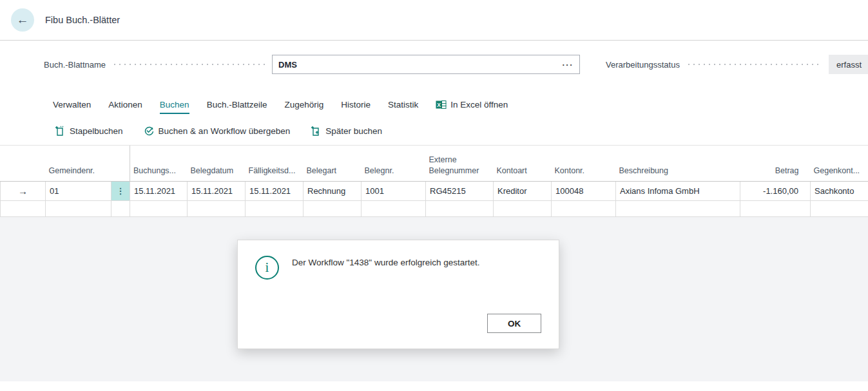 This screenshot has width=868, height=391. I want to click on col-belegnr: Belegnr., so click(394, 164).